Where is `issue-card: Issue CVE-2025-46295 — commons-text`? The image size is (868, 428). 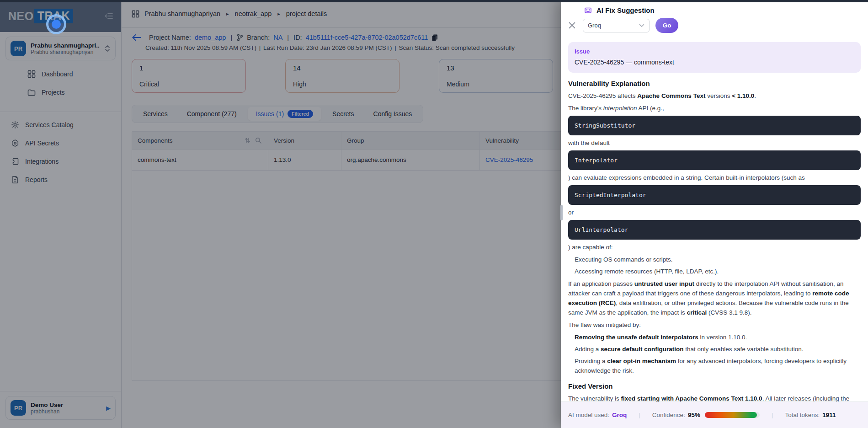
issue-card: Issue CVE-2025-46295 — commons-text is located at coordinates (714, 58).